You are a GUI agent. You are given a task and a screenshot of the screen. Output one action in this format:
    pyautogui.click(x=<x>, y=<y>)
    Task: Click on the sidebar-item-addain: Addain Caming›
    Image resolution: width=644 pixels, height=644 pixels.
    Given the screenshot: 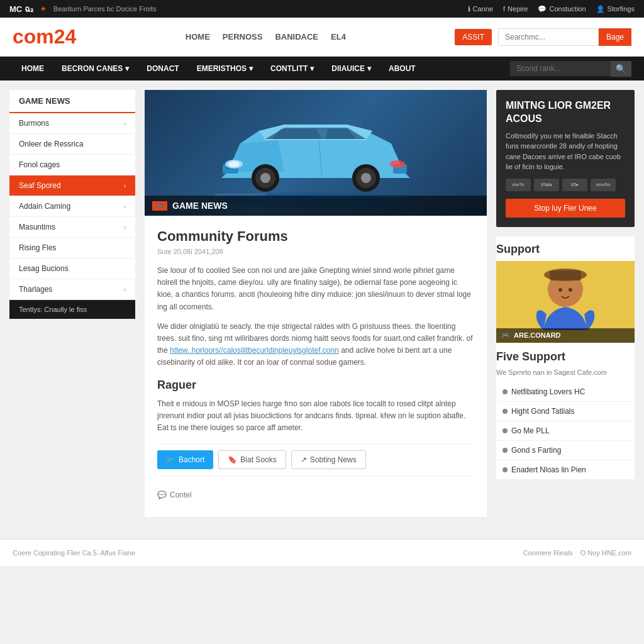 What is the action you would take?
    pyautogui.click(x=72, y=206)
    